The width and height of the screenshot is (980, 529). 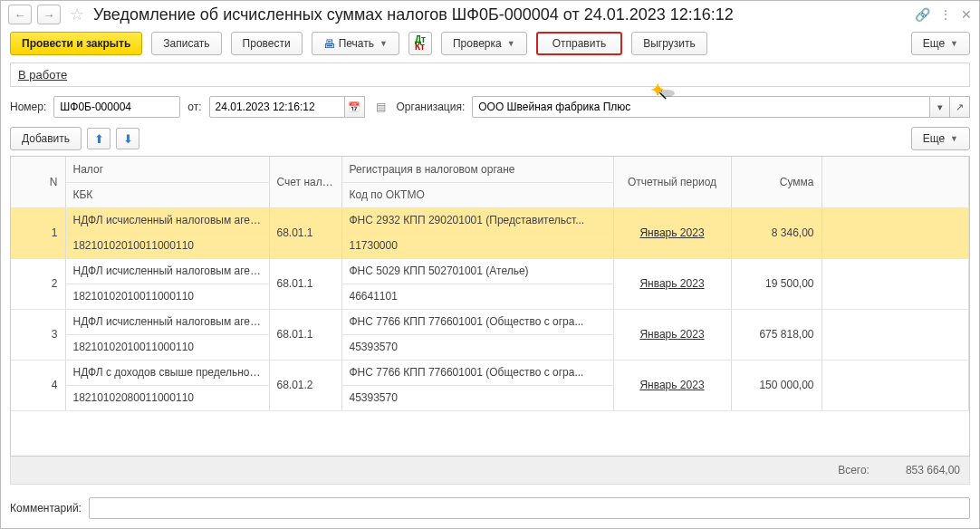 What do you see at coordinates (490, 111) in the screenshot?
I see `form-header-row: Номер: от: 📅 ▤ Организация: ▾ ↗` at bounding box center [490, 111].